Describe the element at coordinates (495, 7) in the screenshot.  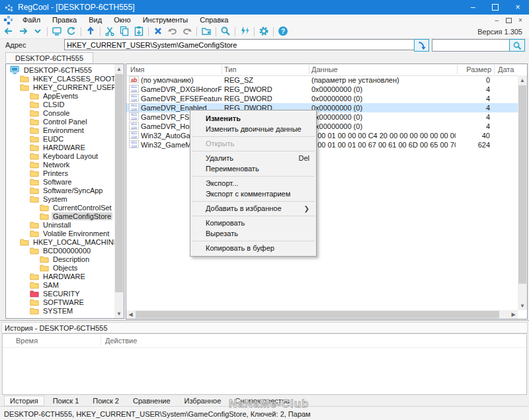
I see `maximize-button` at that location.